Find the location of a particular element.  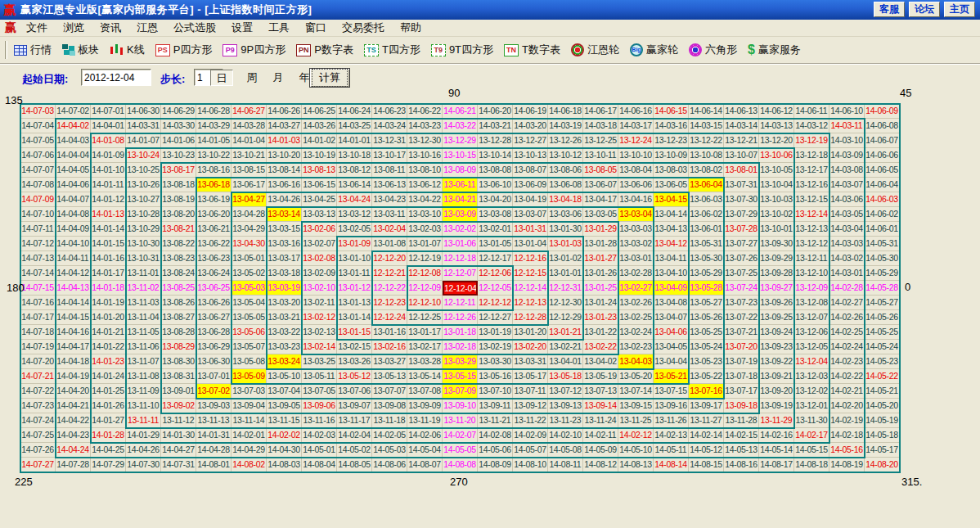

grid-cell: 13-02-28 is located at coordinates (636, 273).